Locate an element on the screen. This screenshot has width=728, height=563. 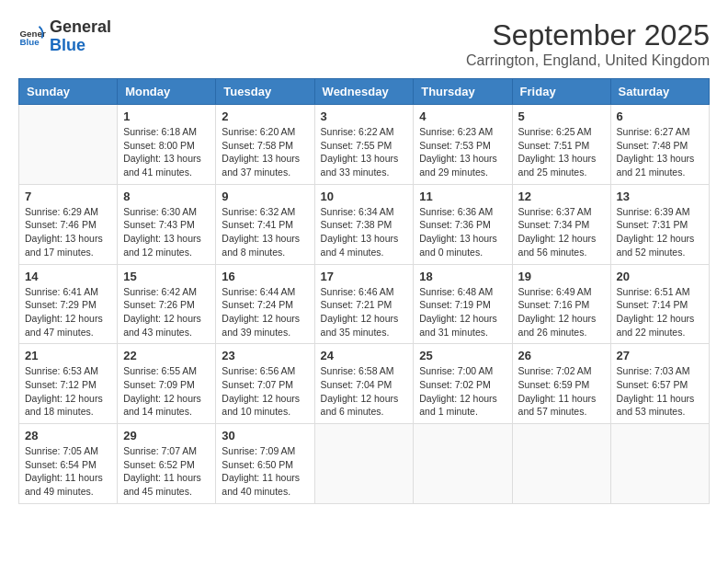
calendar-week-row: 14Sunrise: 6:41 AM Sunset: 7:29 PM Dayli… is located at coordinates (364, 304).